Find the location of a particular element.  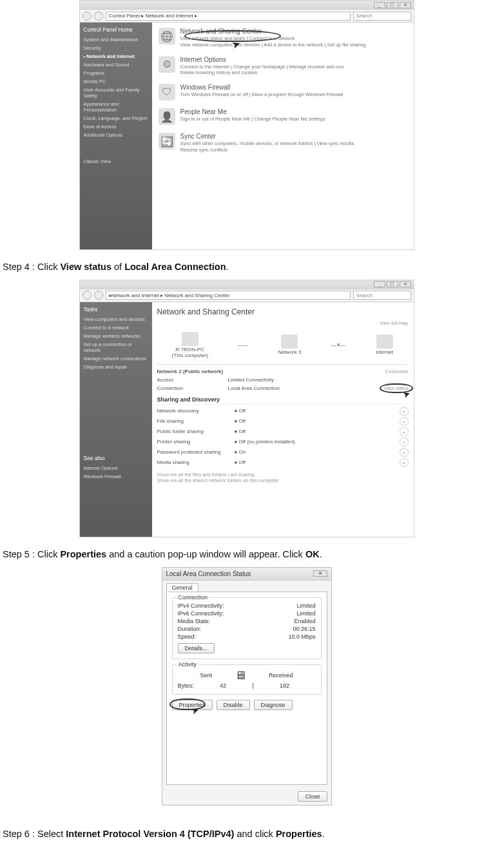

category-subtext: Sign in or out of People Near Me | Chang… is located at coordinates (253, 119).